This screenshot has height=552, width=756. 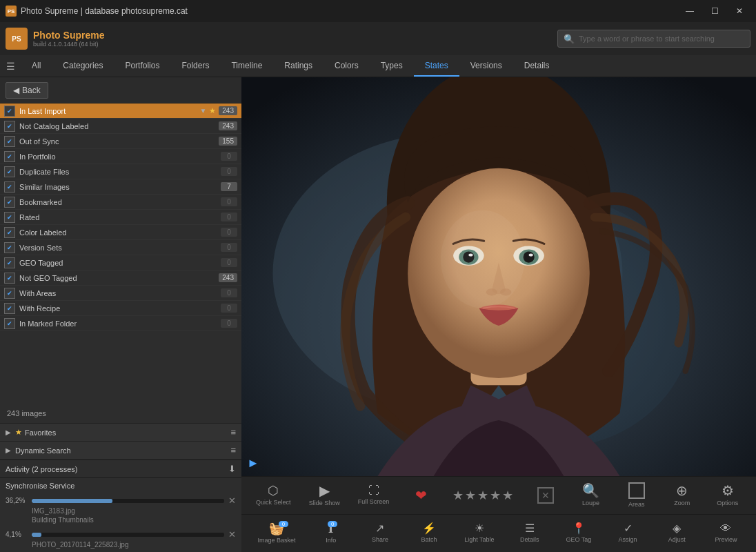 What do you see at coordinates (677, 533) in the screenshot?
I see `adjust-btn: ◈ Adjust` at bounding box center [677, 533].